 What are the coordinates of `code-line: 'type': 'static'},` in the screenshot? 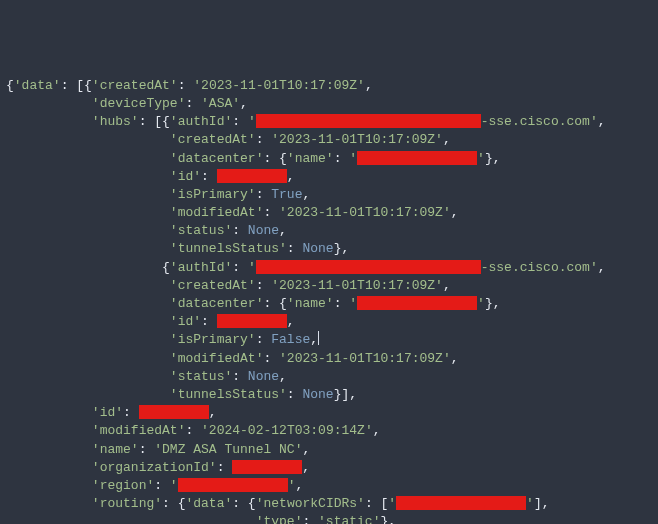 It's located at (329, 518).